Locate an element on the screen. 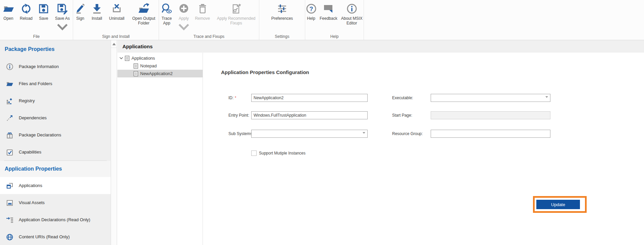 The height and width of the screenshot is (245, 644). sidebar-item-package-declarations: Package Declarations is located at coordinates (55, 135).